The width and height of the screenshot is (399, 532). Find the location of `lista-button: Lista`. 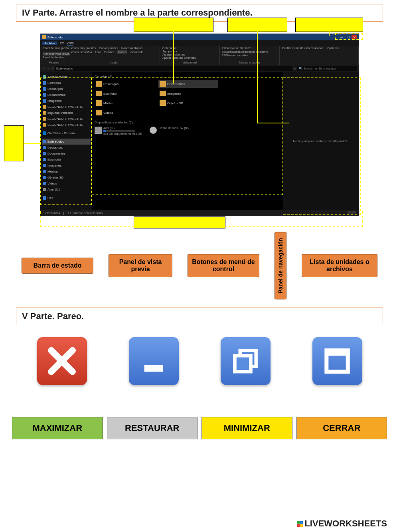

lista-button: Lista is located at coordinates (98, 52).